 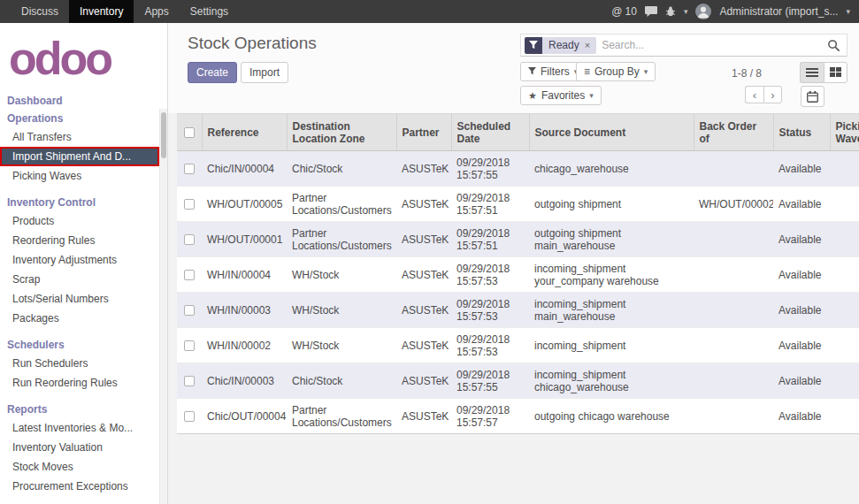 What do you see at coordinates (244, 240) in the screenshot?
I see `cell-reference: WH/OUT/00001` at bounding box center [244, 240].